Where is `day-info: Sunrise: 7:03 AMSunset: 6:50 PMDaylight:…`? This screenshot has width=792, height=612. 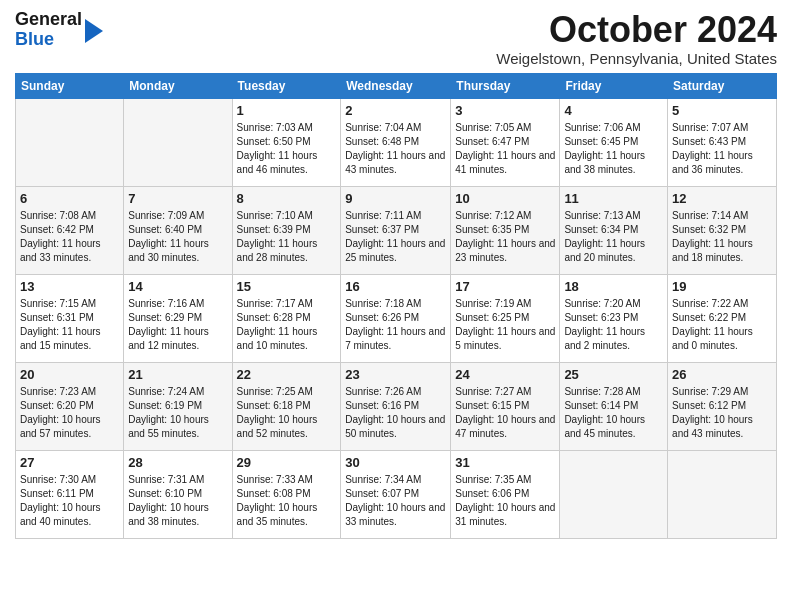
day-info: Sunrise: 7:03 AMSunset: 6:50 PMDaylight:… is located at coordinates (287, 149).